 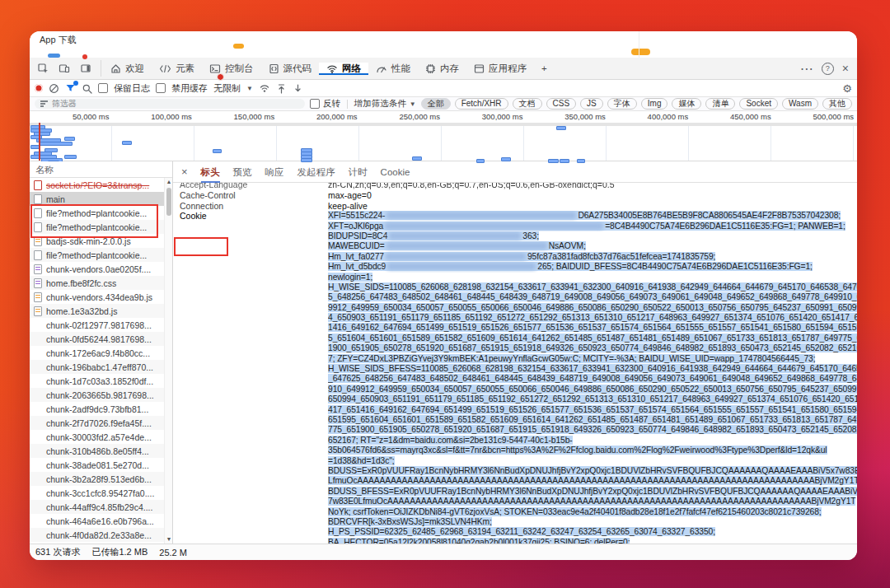 I want to click on help-icon: ?, so click(x=827, y=69).